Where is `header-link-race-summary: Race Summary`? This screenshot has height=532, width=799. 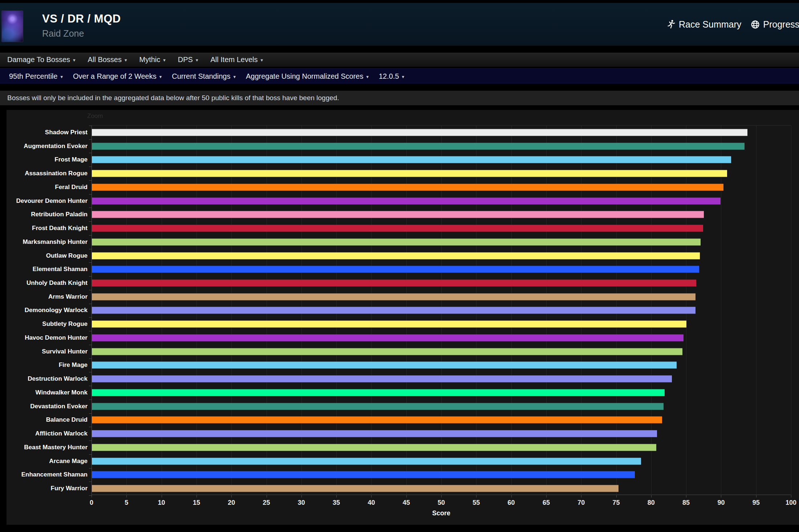
header-link-race-summary: Race Summary is located at coordinates (704, 25).